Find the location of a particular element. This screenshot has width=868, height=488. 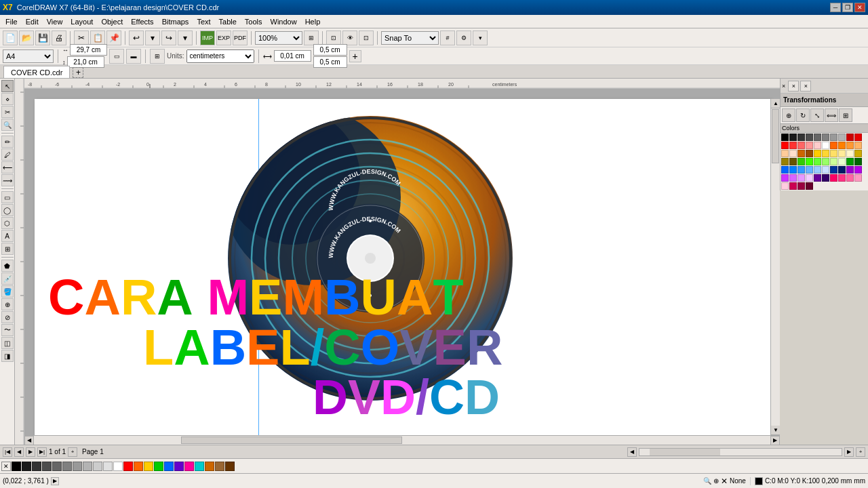

menu-table: Table is located at coordinates (228, 22).